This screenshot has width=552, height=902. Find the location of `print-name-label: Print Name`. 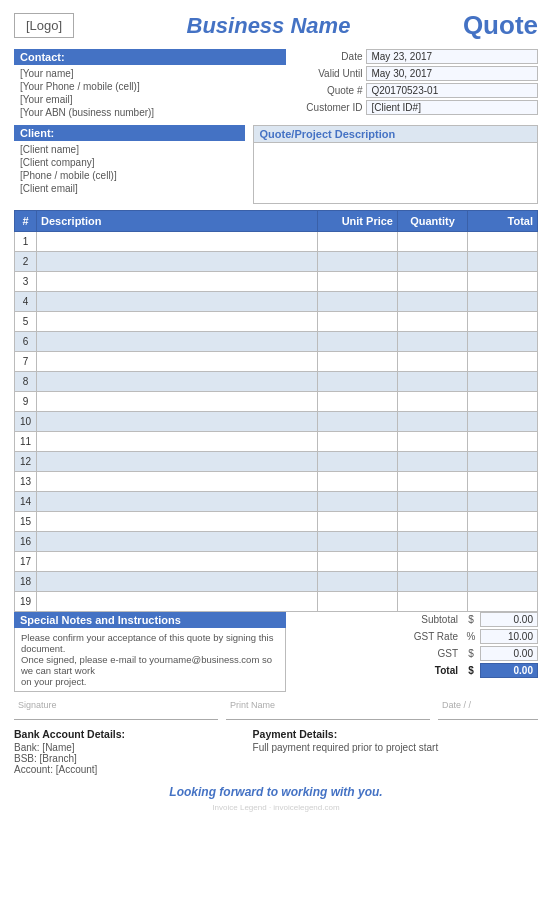

print-name-label: Print Name is located at coordinates (252, 705).